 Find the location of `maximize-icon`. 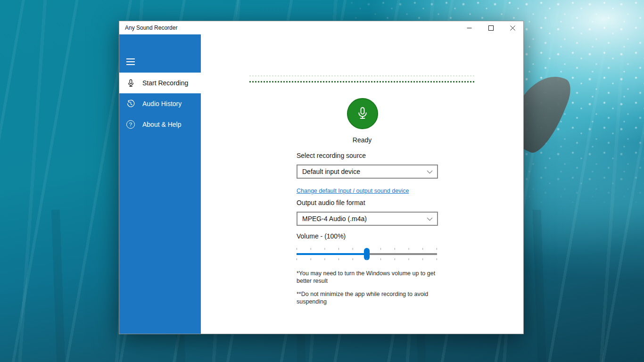

maximize-icon is located at coordinates (491, 28).